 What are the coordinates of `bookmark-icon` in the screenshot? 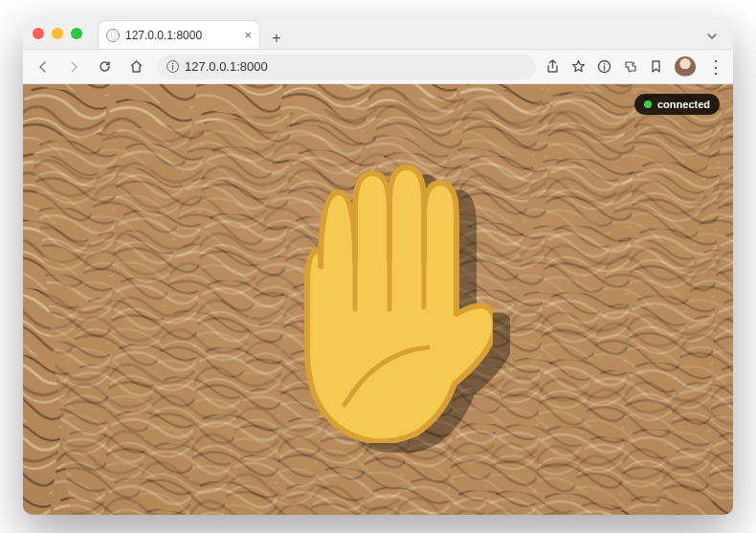 It's located at (656, 67).